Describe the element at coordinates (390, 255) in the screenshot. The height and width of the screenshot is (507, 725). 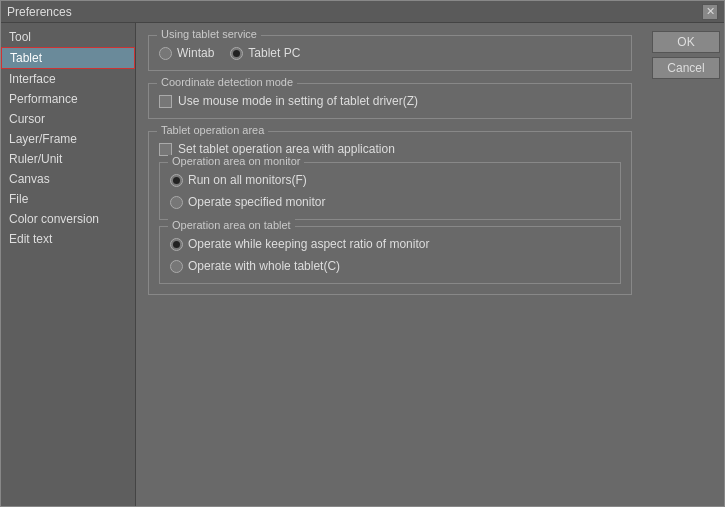
I see `operation-on-tablet-group: Operation area on tablet Operate while k…` at that location.